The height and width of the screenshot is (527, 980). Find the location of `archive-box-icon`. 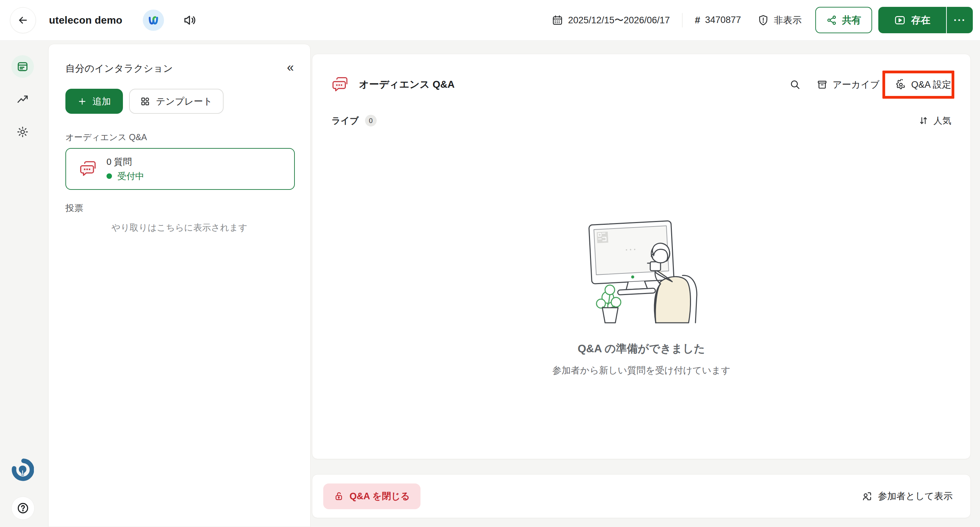

archive-box-icon is located at coordinates (822, 85).